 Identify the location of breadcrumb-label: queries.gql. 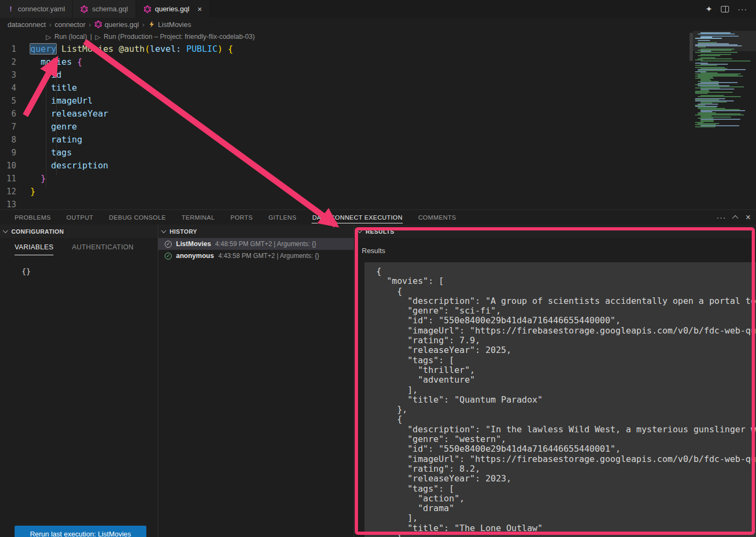
(122, 25).